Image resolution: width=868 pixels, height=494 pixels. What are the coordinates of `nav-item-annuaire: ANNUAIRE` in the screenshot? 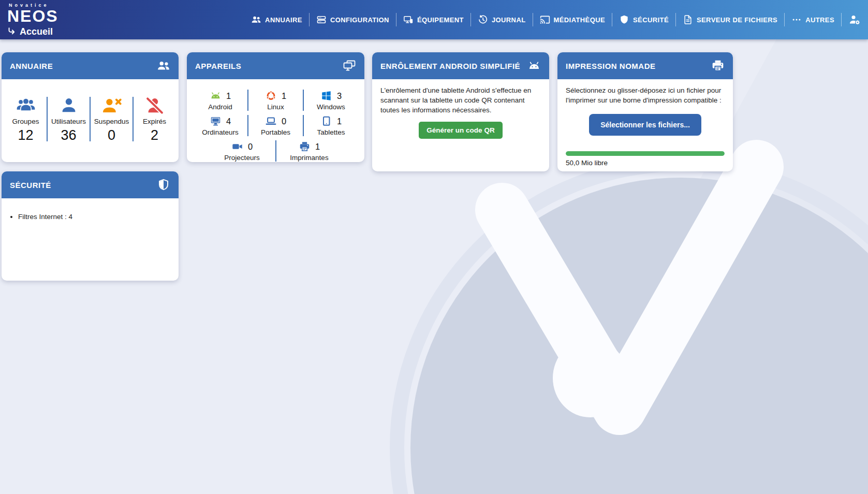 It's located at (276, 20).